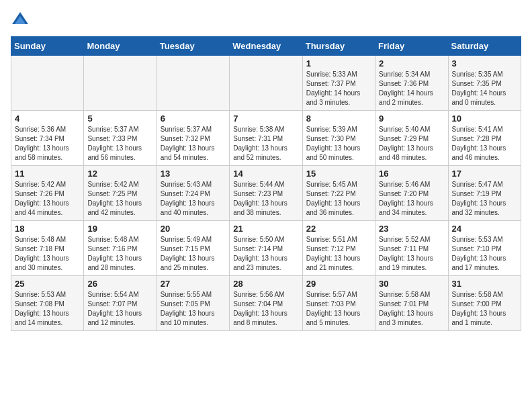 The width and height of the screenshot is (532, 411). What do you see at coordinates (120, 173) in the screenshot?
I see `day-number: 12` at bounding box center [120, 173].